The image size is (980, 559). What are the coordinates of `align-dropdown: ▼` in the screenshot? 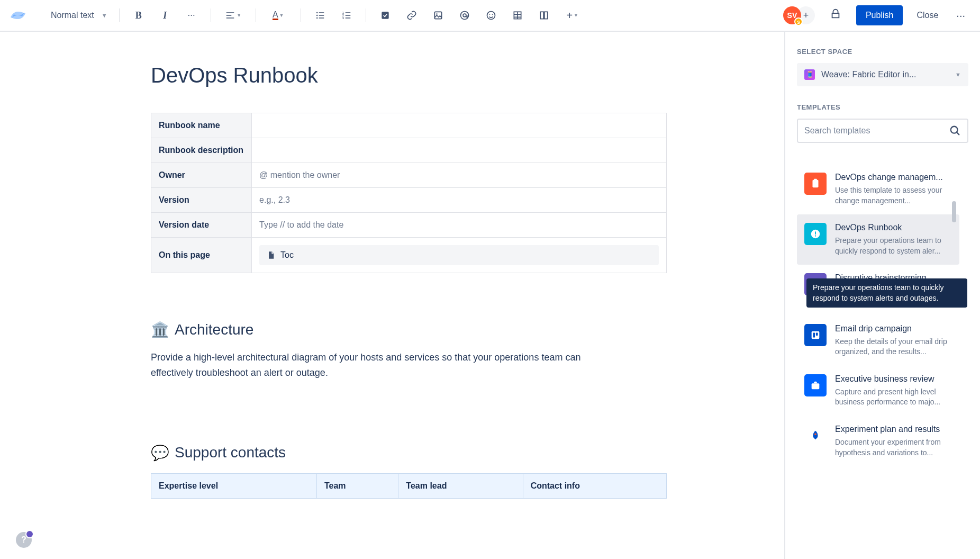 It's located at (233, 15).